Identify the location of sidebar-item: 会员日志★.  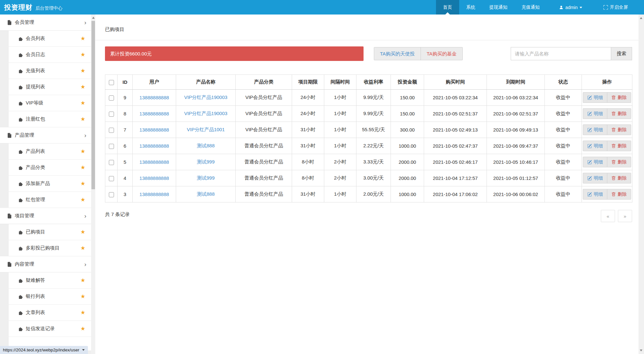
(50, 55).